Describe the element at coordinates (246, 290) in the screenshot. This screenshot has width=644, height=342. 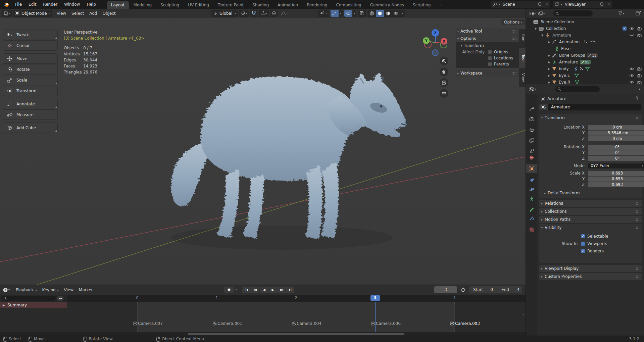
I see `jump-to-start-button: |◀` at that location.